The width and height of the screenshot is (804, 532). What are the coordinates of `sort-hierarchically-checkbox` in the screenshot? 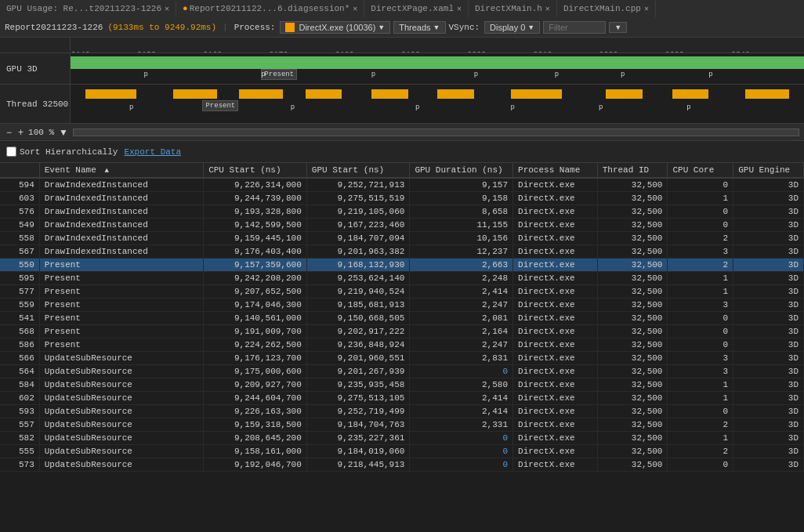 It's located at (11, 152).